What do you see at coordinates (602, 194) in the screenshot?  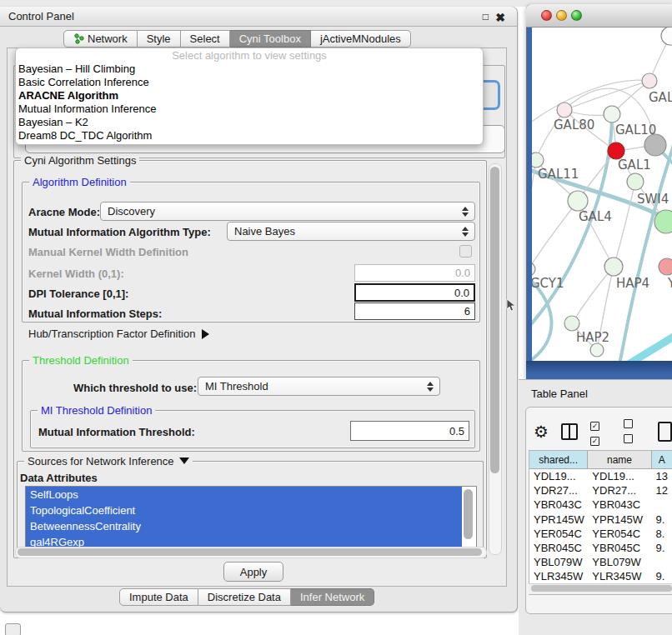 I see `network-canvas: GALGAL80GAL10GAL1GAL11GAL4SWI4GCY1HAP4YH…` at bounding box center [602, 194].